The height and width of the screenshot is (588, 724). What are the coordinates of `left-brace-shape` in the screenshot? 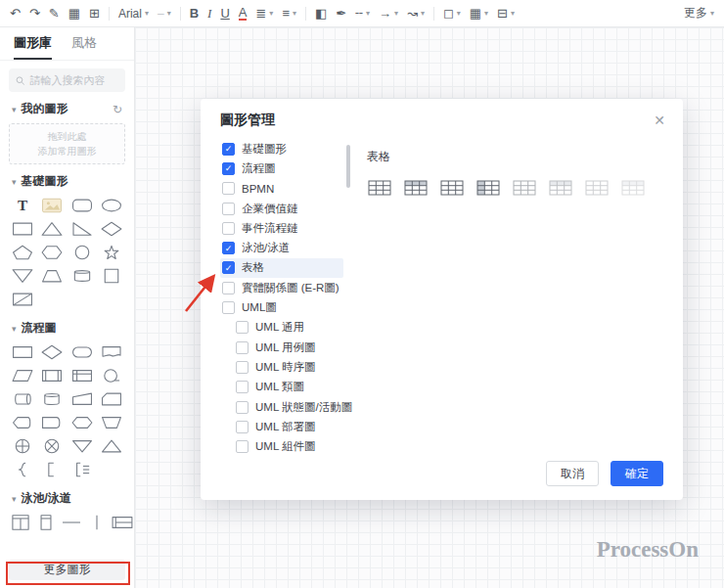 It's located at (23, 470).